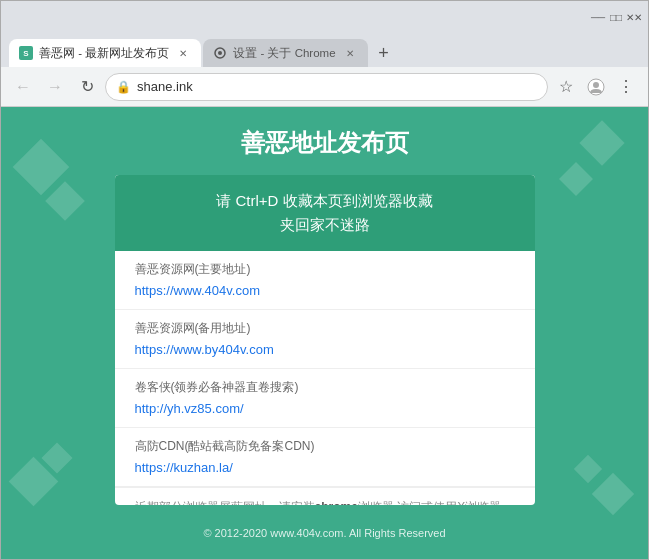 This screenshot has height=560, width=649. Describe the element at coordinates (183, 53) in the screenshot. I see `tab-close-active: ✕` at that location.